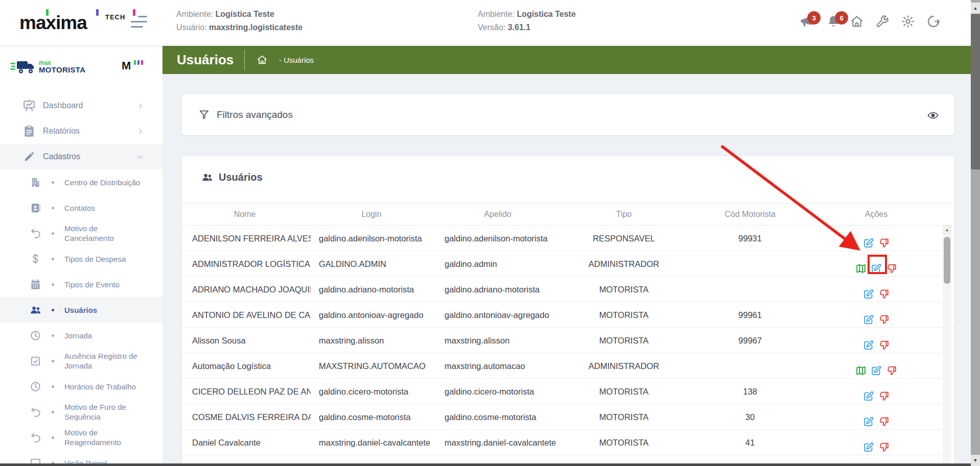  Describe the element at coordinates (376, 340) in the screenshot. I see `cell-login: maxstring.alisson` at that location.